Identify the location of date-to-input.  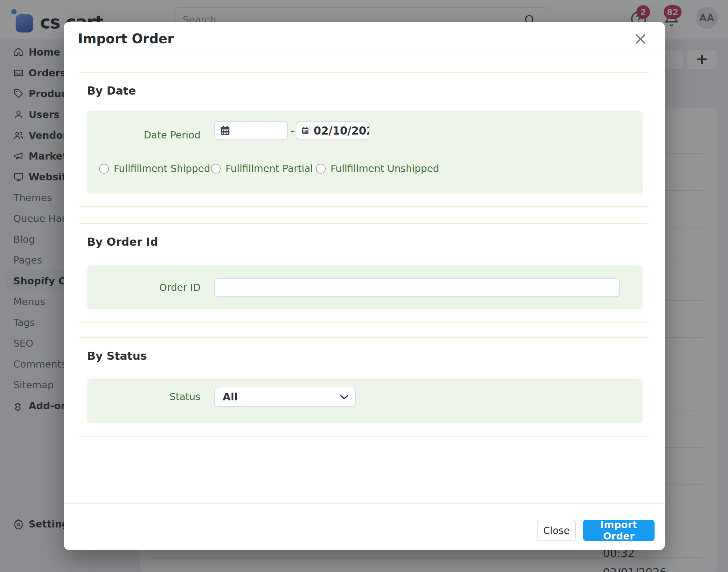
(342, 131).